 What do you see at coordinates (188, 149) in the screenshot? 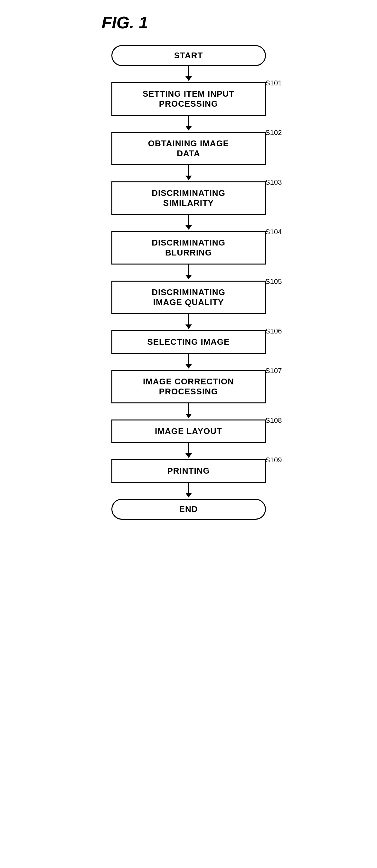
I see `s102-box: OBTAINING IMAGE DATA` at bounding box center [188, 149].